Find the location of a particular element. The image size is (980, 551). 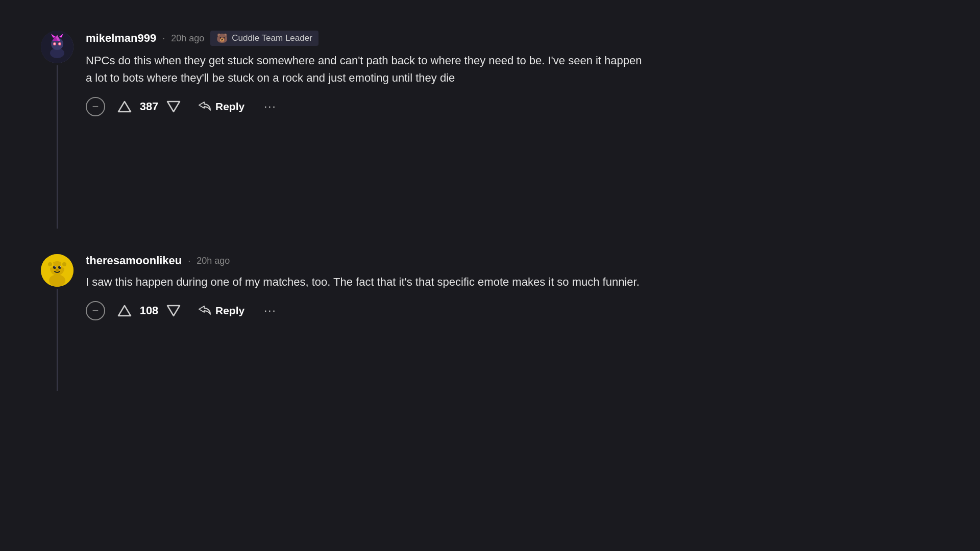

comment-content: mikelman999 · 20h ago 🐻 Cuddle Team Lead… is located at coordinates (380, 73).